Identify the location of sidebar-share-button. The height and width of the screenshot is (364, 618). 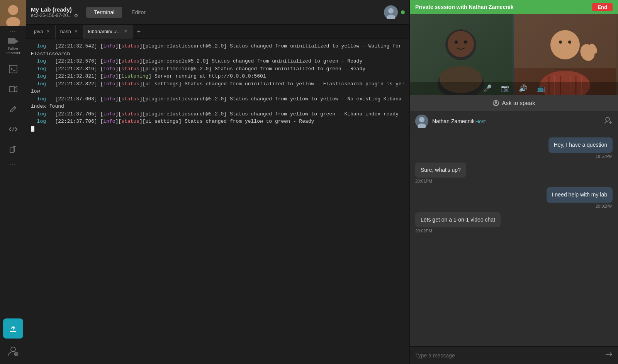
(13, 149).